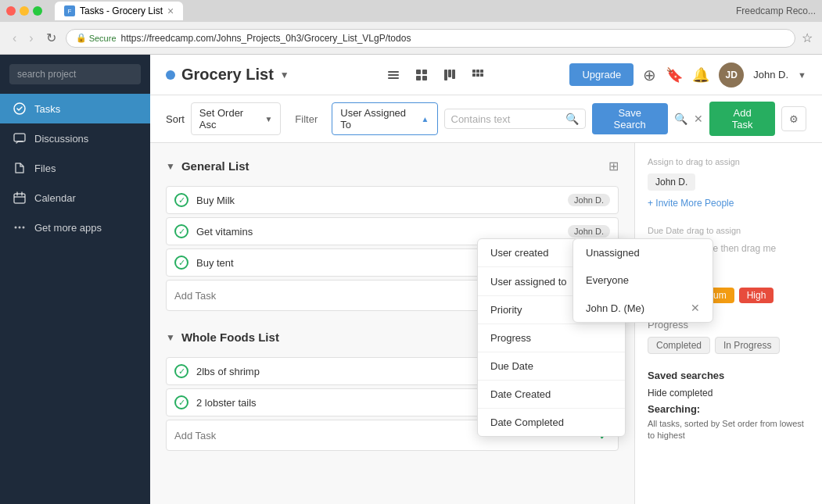 This screenshot has height=504, width=822. Describe the element at coordinates (45, 169) in the screenshot. I see `sidebar-item-label: Files` at that location.